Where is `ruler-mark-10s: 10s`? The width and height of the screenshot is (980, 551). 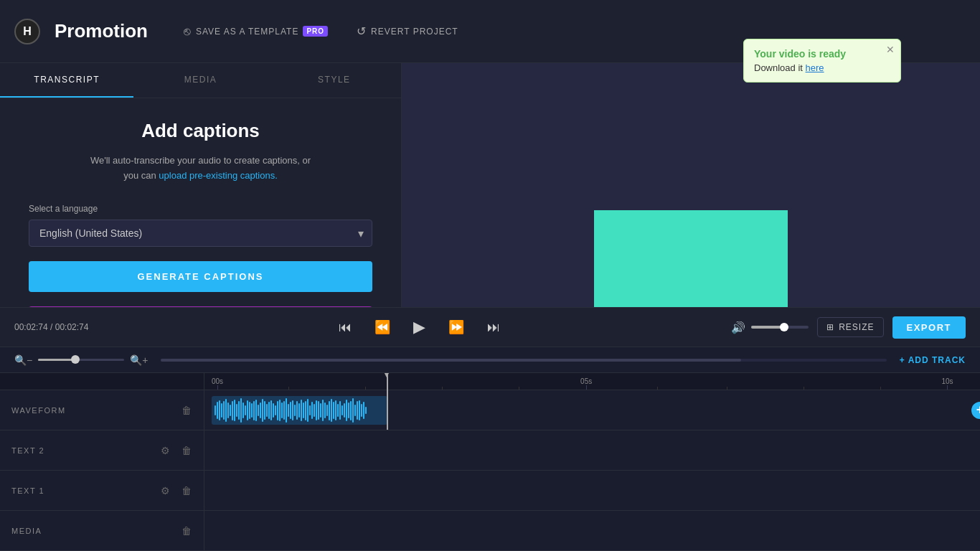 ruler-mark-10s: 10s is located at coordinates (947, 383).